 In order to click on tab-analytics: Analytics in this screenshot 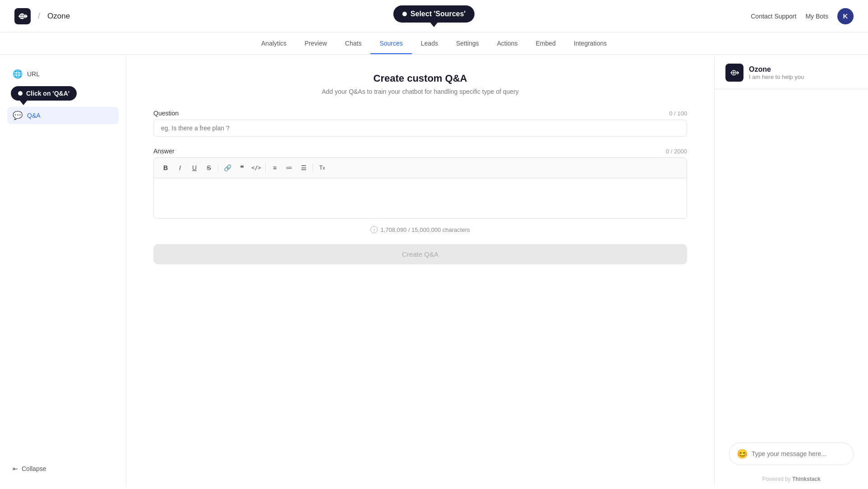, I will do `click(274, 43)`.